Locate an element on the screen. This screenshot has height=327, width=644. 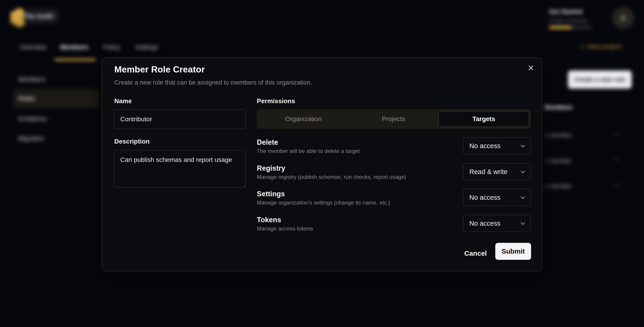
perm-tab-targets: Targets is located at coordinates (484, 119).